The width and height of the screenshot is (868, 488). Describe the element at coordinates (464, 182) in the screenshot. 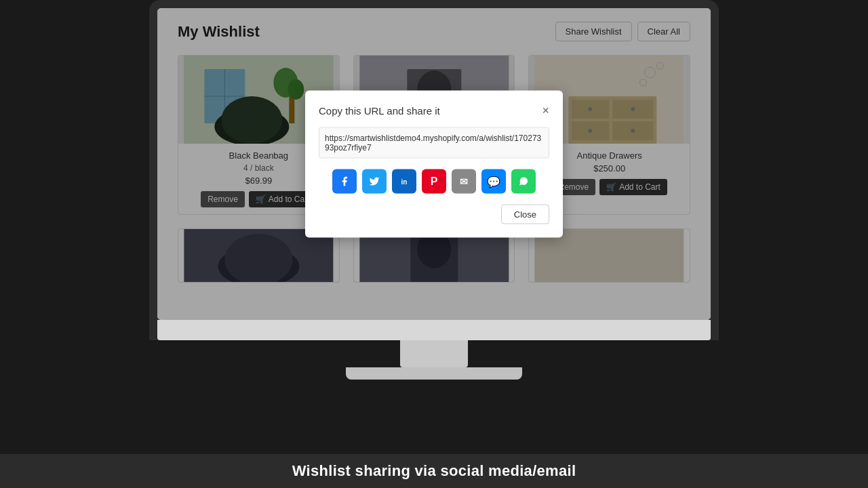

I see `email-share-icon: ✉` at that location.